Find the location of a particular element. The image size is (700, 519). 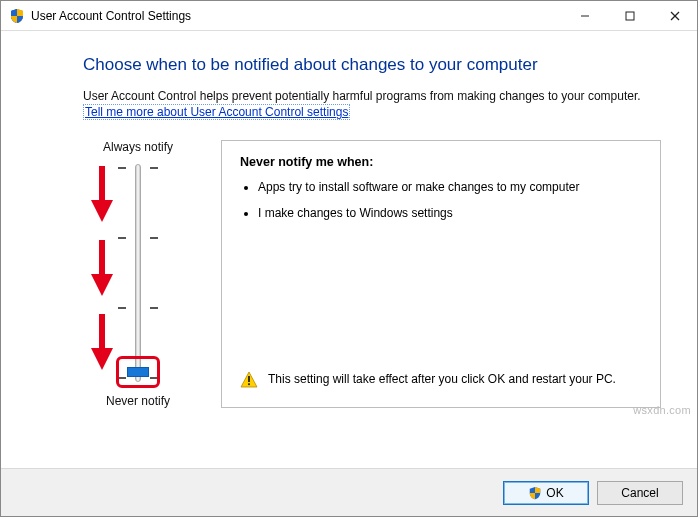

panel-title: Never notify me when: is located at coordinates (441, 162).